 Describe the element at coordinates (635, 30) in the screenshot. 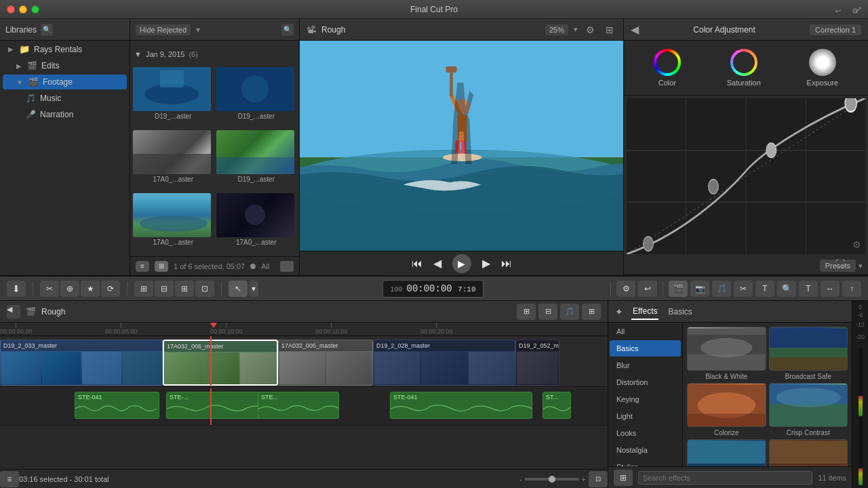

I see `inspector-back-icon: ◀` at that location.